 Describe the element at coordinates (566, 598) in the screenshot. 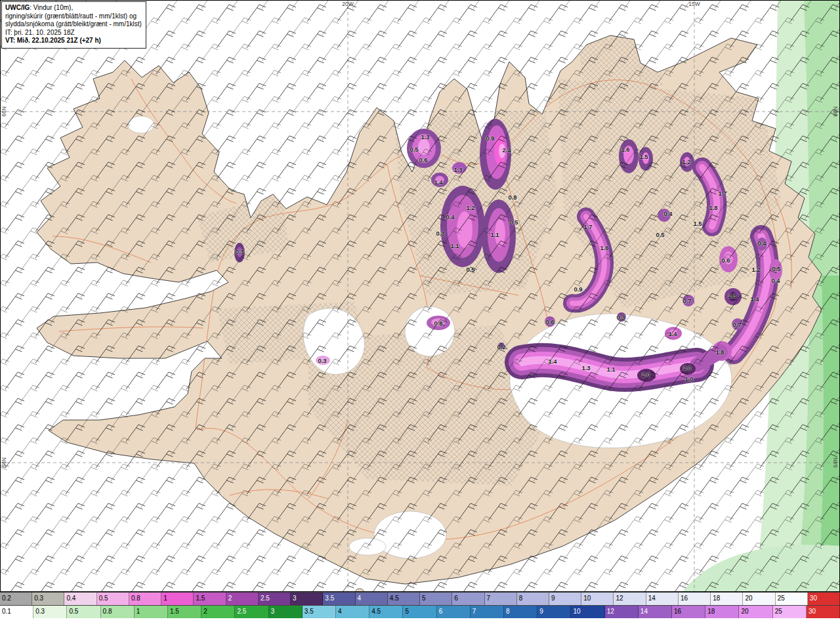

I see `colorbar-cell-snow-9: 9` at that location.